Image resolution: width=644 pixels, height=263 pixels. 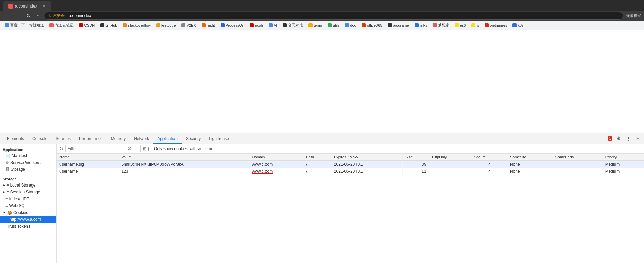 What do you see at coordinates (28, 213) in the screenshot?
I see `cookies-group-header: ▼ 🍪 Cookies` at bounding box center [28, 213].